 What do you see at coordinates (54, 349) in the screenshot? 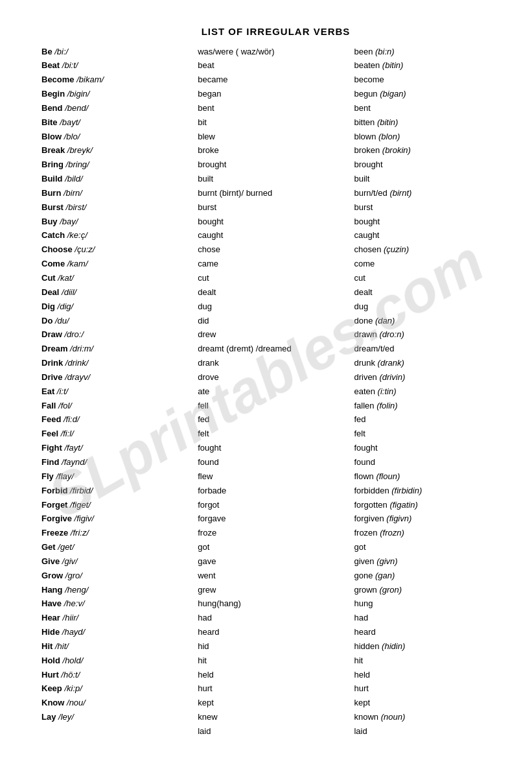
I see `base-word: Dream` at bounding box center [54, 349].